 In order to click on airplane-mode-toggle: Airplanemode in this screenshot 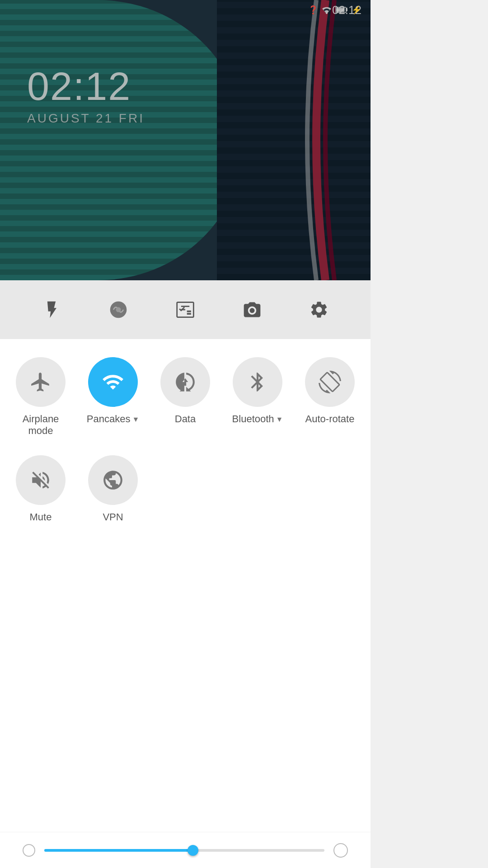, I will do `click(41, 397)`.